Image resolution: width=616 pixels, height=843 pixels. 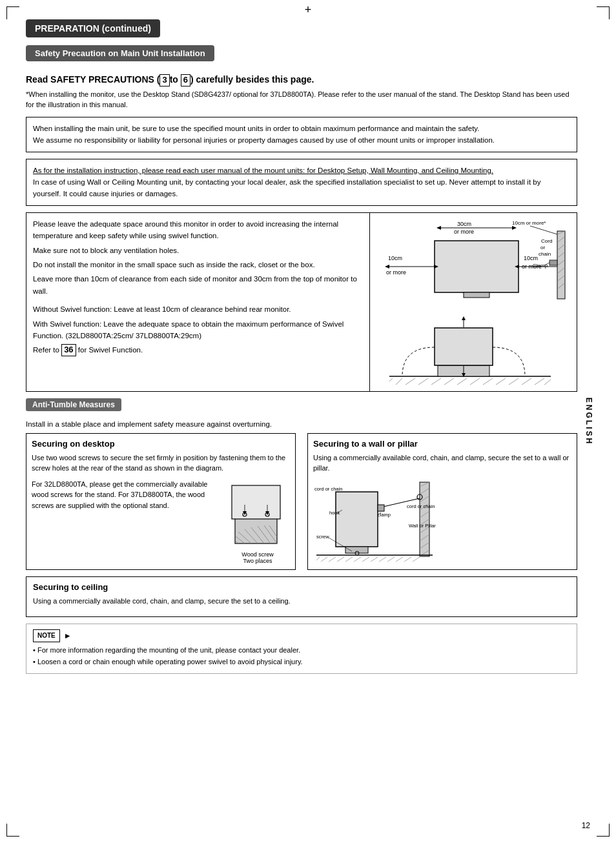 I want to click on svg-text: 30cm, so click(x=464, y=224).